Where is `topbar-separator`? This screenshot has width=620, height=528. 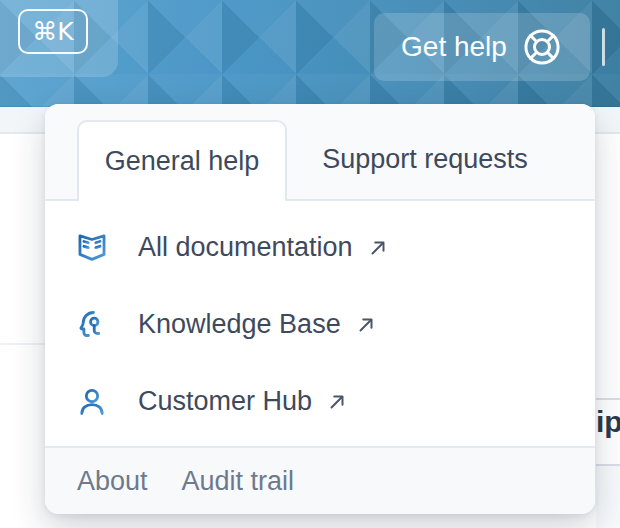
topbar-separator is located at coordinates (604, 47).